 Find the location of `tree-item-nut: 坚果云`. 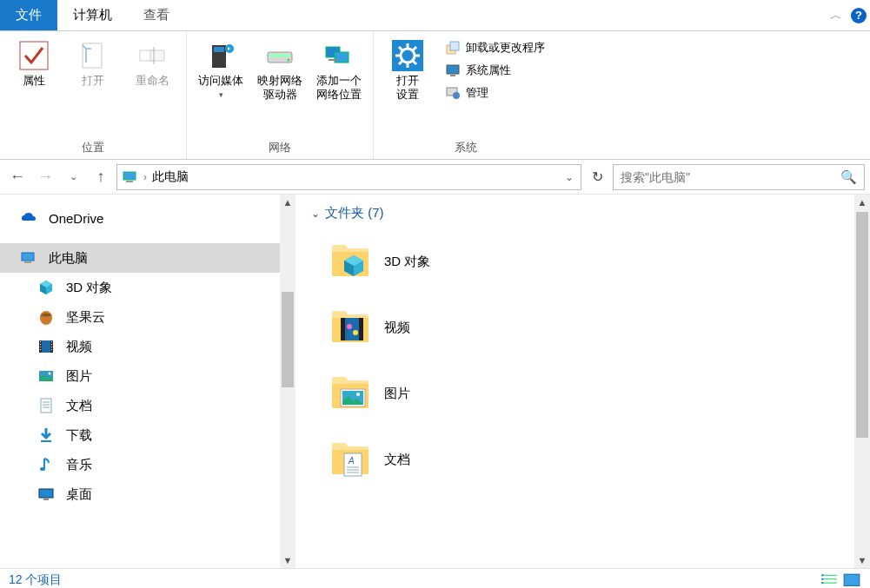

tree-item-nut: 坚果云 is located at coordinates (148, 317).